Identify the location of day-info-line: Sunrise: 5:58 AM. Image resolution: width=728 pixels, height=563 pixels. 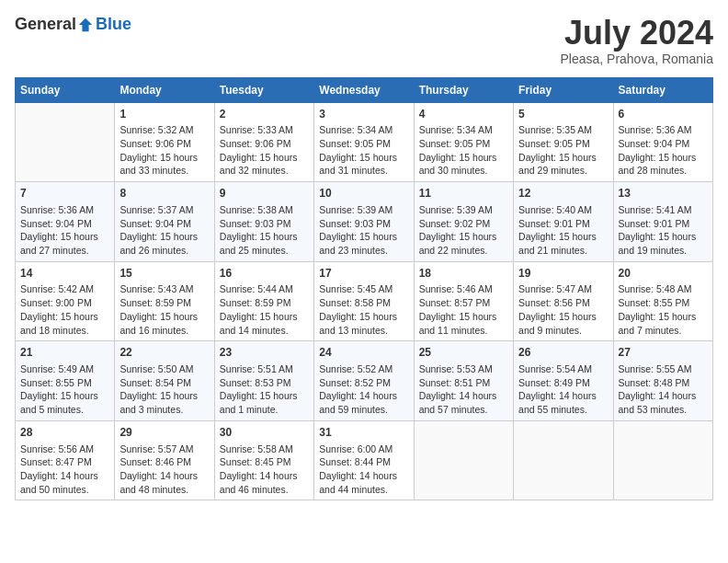
(265, 449).